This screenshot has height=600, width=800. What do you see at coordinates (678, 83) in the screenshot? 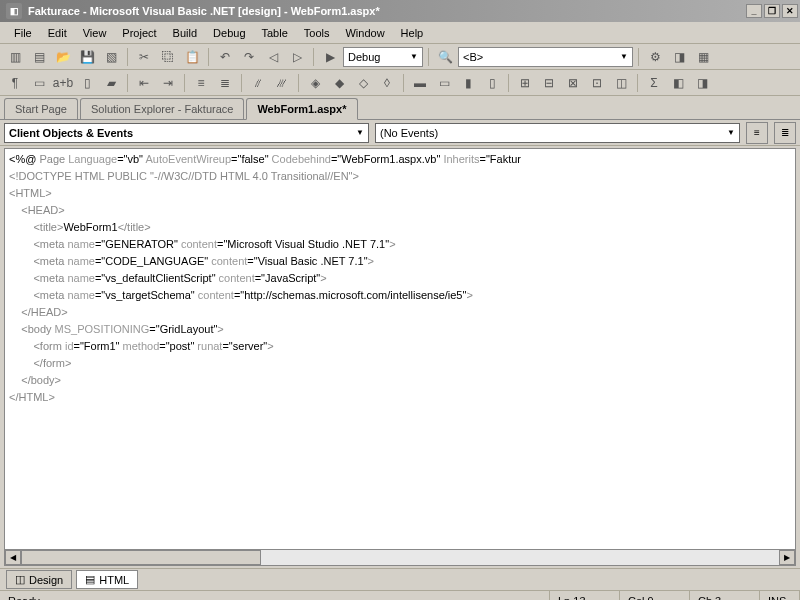
I see `t10-icon: ◧` at bounding box center [678, 83].